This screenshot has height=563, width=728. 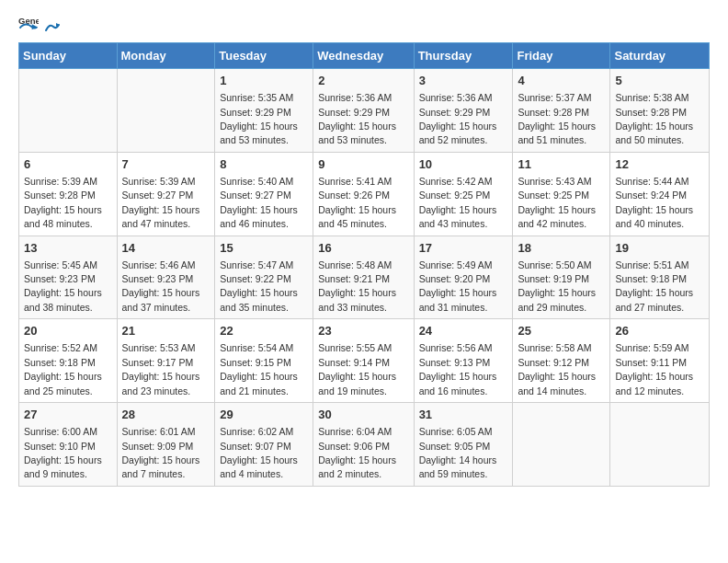 What do you see at coordinates (68, 193) in the screenshot?
I see `calendar-day-cell: 6 Sunrise: 5:39 AM Sunset: 9:28 PM Dayli…` at bounding box center [68, 193].